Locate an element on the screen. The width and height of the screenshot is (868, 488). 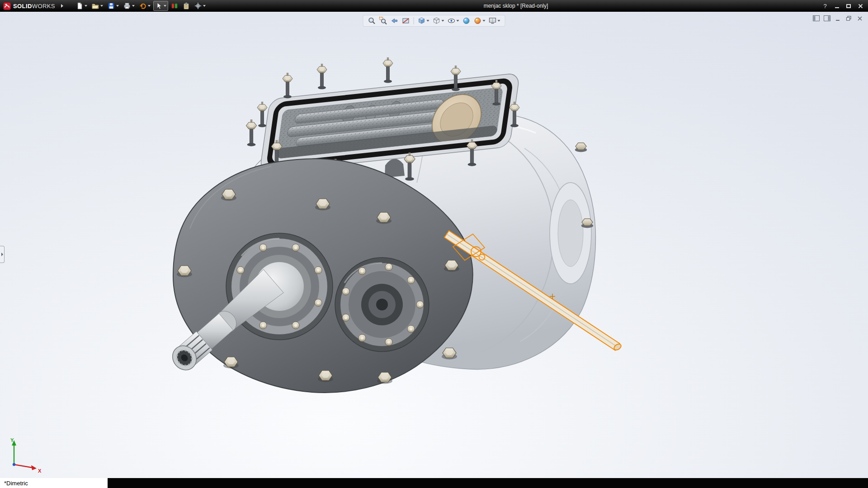
toolbar-separator is located at coordinates (414, 21).